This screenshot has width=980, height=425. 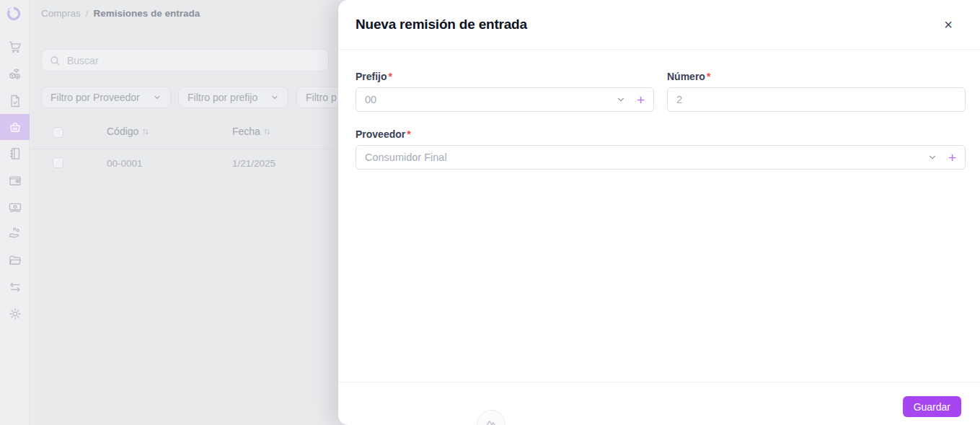 I want to click on prefijo-select: 00 +, so click(x=505, y=100).